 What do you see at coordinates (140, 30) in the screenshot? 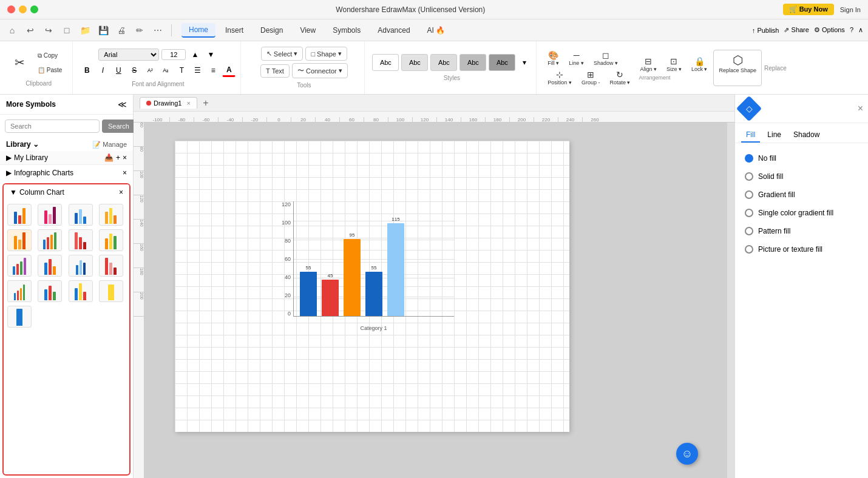
I see `edit-icon: ✏` at bounding box center [140, 30].